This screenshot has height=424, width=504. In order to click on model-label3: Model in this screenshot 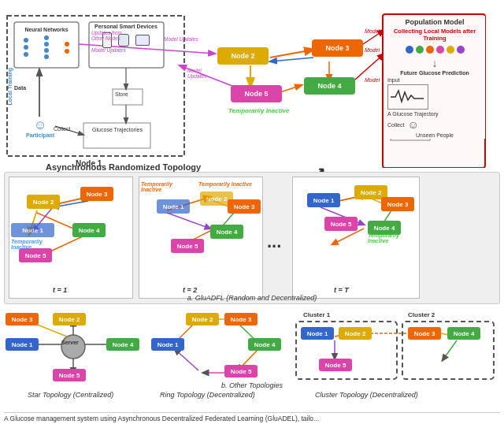, I will do `click(372, 80)`.